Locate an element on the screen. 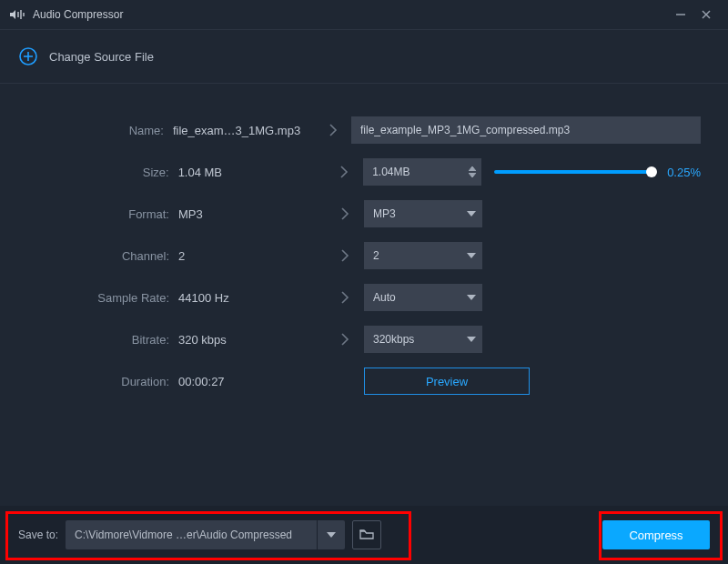 This screenshot has width=728, height=564. bottom-bar: Save to: C:\Vidmore\Vidmore …er\Audio Co… is located at coordinates (364, 535).